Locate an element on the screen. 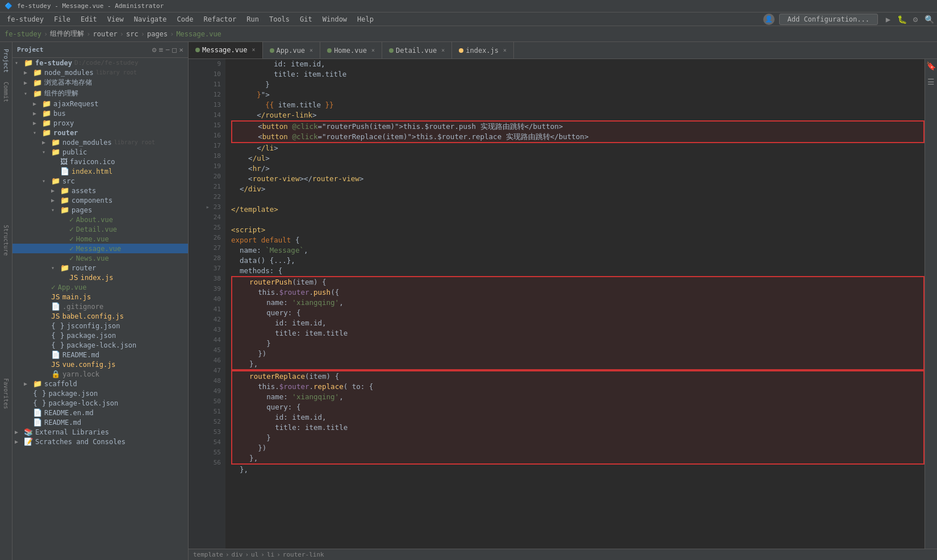 The height and width of the screenshot is (560, 937). tree-index-js: ▶ JS index.js is located at coordinates (100, 277).